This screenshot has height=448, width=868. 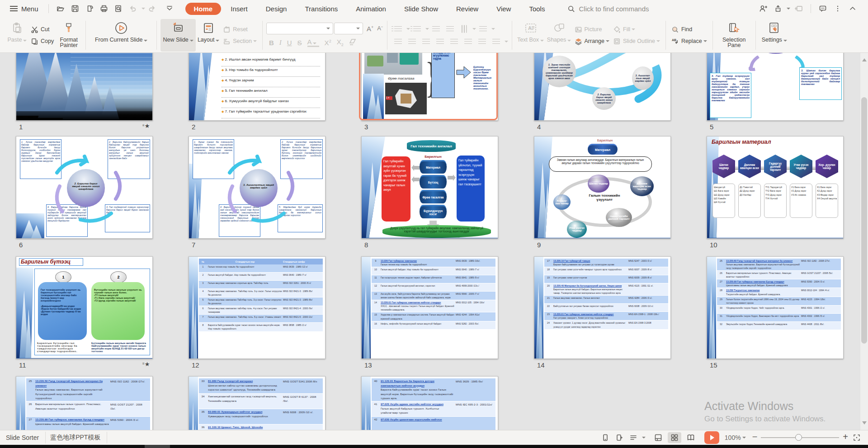 What do you see at coordinates (429, 403) in the screenshot?
I see `slide-thumbnail-18: 4091.120.01 Барилгын ба барилга доторх х…` at bounding box center [429, 403].